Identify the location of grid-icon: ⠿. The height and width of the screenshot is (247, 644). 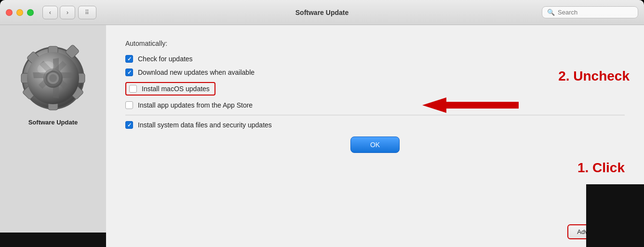
(87, 13).